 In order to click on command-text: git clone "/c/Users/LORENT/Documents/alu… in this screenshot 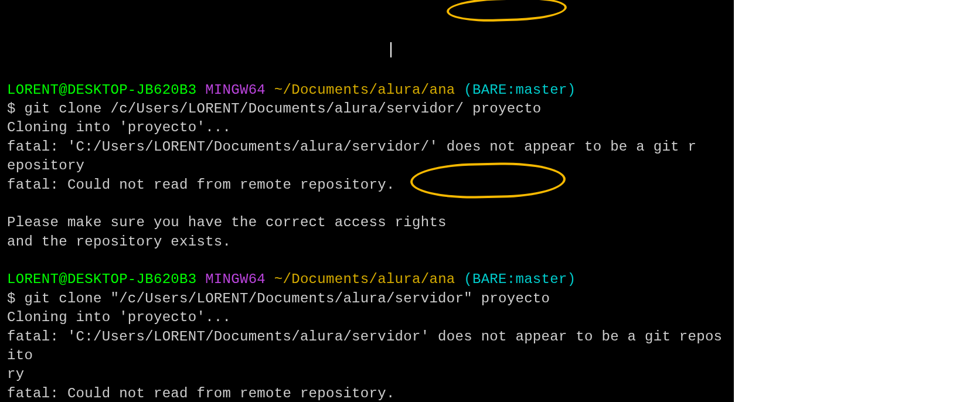, I will do `click(287, 299)`.